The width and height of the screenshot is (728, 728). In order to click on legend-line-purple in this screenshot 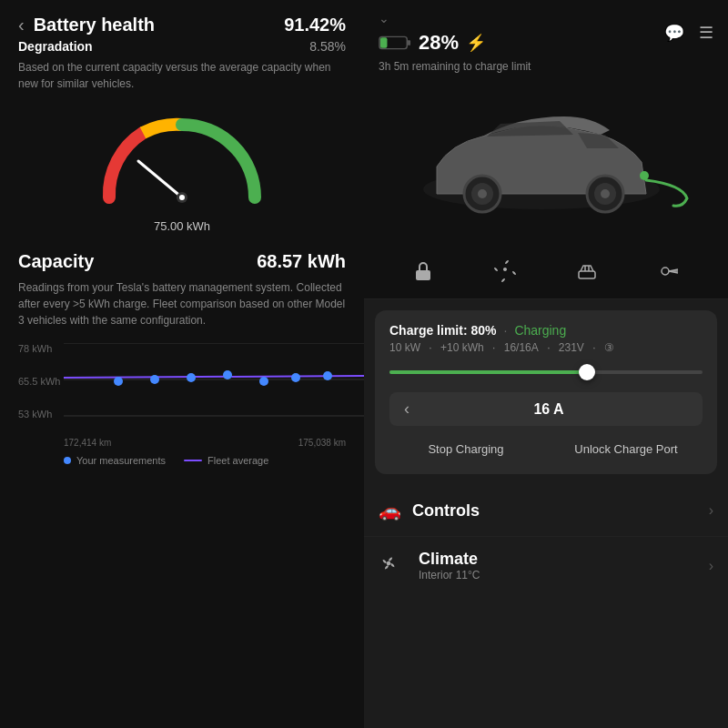, I will do `click(193, 460)`.